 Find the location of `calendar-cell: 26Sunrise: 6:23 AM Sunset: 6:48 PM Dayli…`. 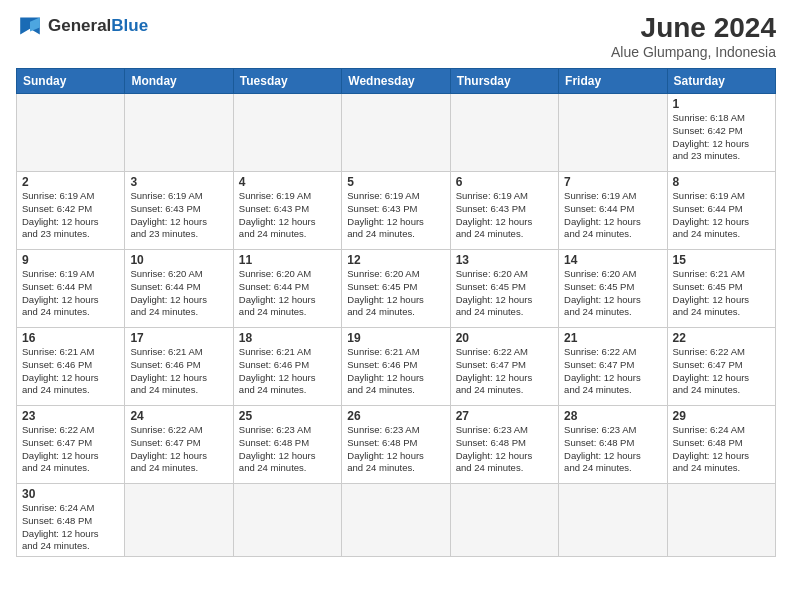

calendar-cell: 26Sunrise: 6:23 AM Sunset: 6:48 PM Dayli… is located at coordinates (396, 445).